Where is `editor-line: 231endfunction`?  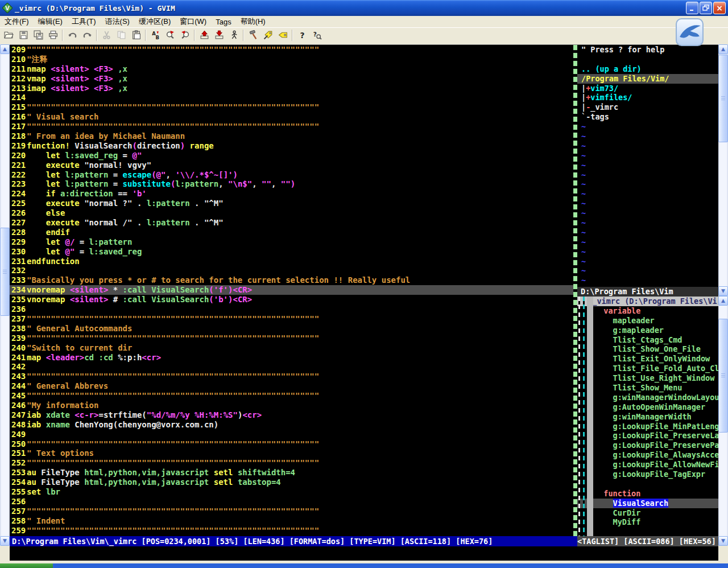
editor-line: 231endfunction is located at coordinates (291, 262).